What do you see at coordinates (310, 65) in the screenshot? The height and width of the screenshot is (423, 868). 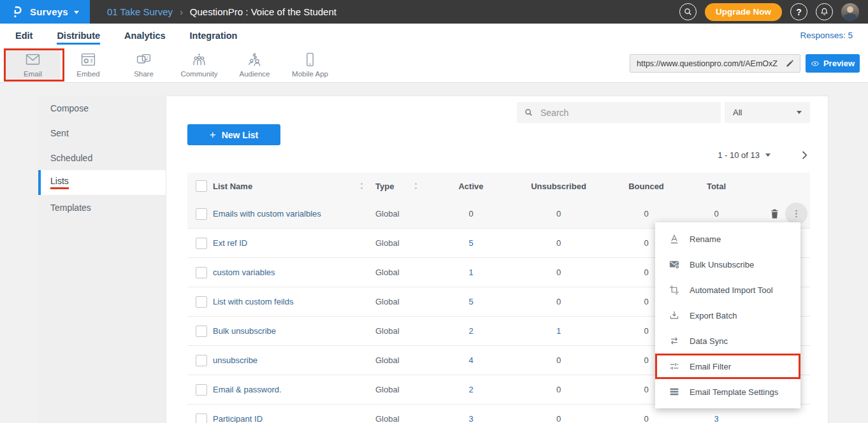 I see `tool-mobile-app: Mobile App` at bounding box center [310, 65].